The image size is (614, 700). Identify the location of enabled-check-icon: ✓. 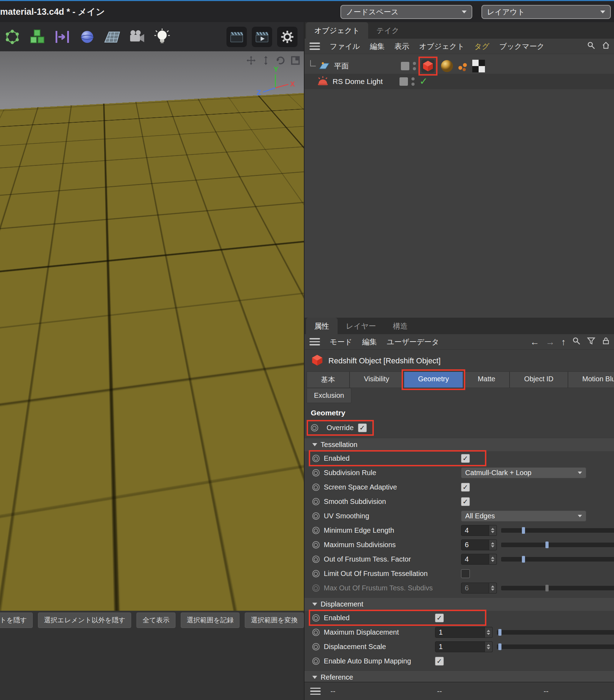
(423, 82).